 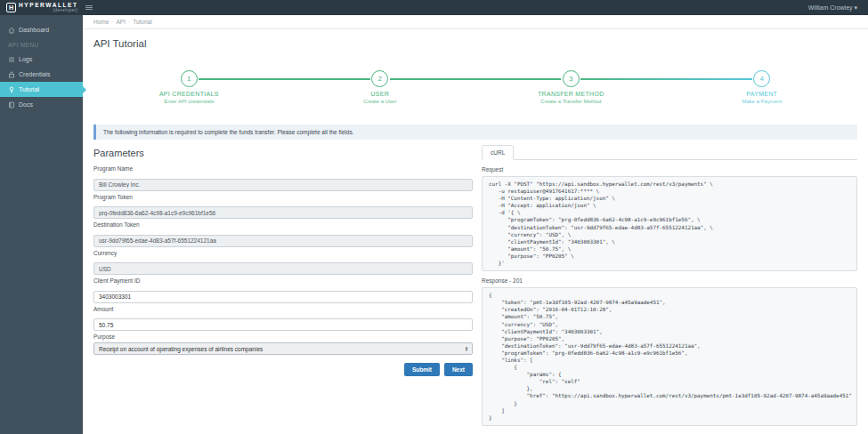 I want to click on client-payment-id-input, so click(x=283, y=297).